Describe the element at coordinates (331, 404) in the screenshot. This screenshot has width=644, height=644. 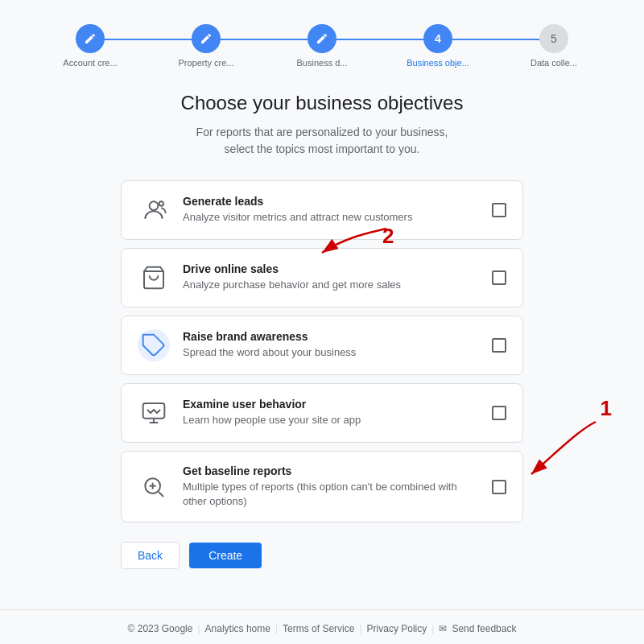
I see `user-behavior-title: Examine user behavior` at that location.